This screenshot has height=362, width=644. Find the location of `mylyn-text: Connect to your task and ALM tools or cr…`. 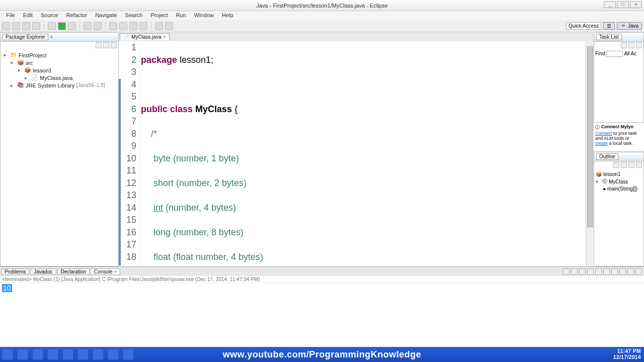

mylyn-text: Connect to your task and ALM tools or cr… is located at coordinates (619, 138).